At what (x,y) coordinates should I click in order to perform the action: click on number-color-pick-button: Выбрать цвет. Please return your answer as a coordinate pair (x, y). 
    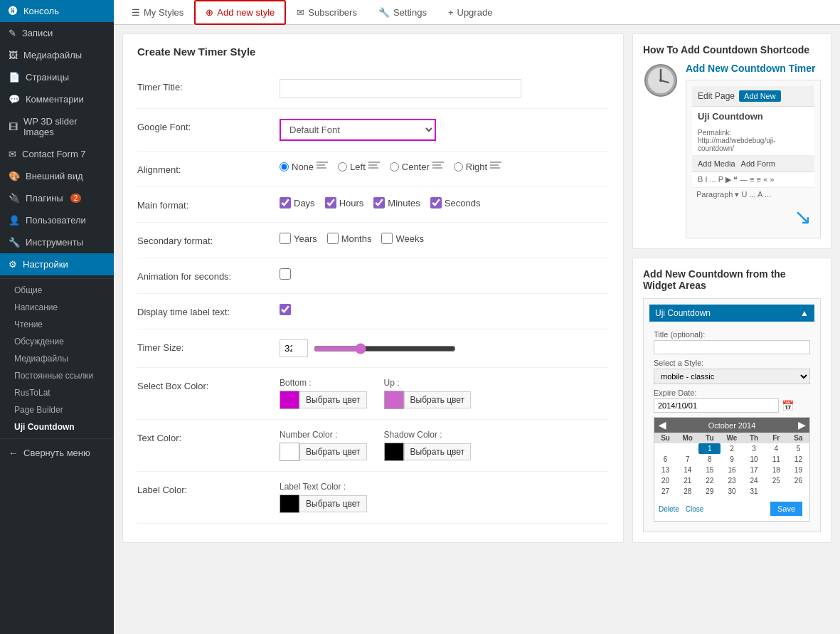
    Looking at the image, I should click on (333, 452).